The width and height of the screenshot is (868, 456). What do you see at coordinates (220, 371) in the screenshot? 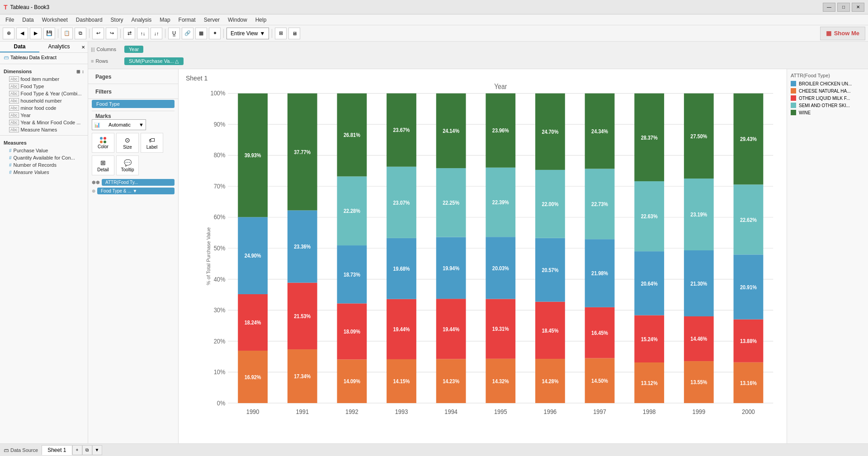
I see `svg-text: 10%` at bounding box center [220, 371].